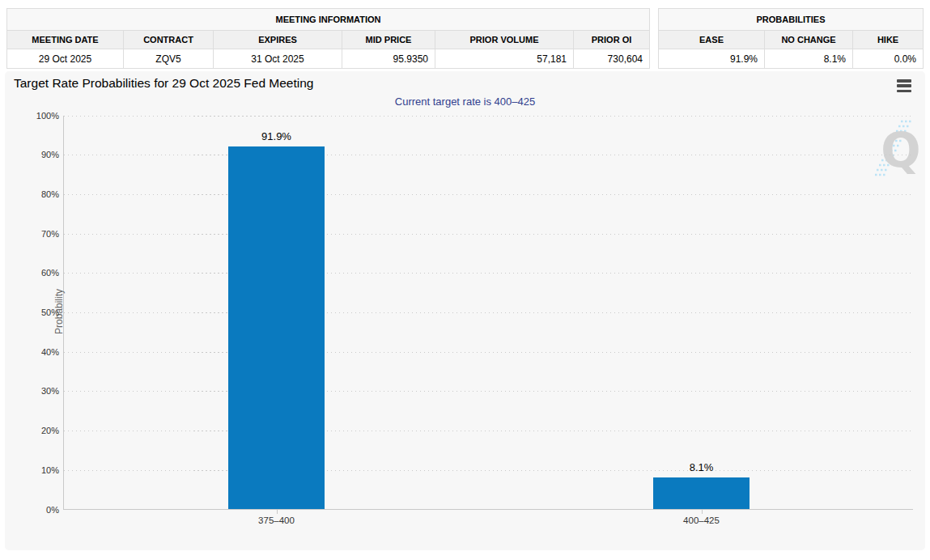  What do you see at coordinates (168, 40) in the screenshot?
I see `col-contract: CONTRACT` at bounding box center [168, 40].